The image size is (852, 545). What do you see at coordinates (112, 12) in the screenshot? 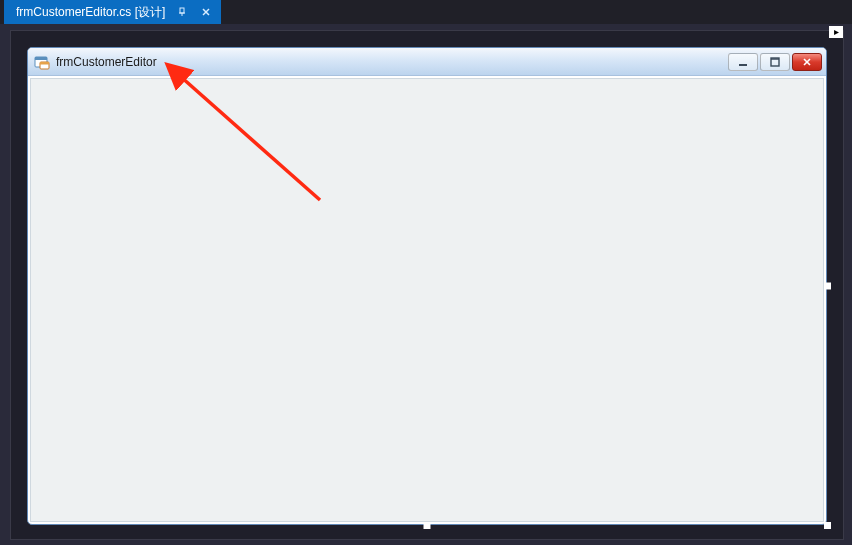
I see `tab-frmcustomereditor: frmCustomerEditor.cs [设计]` at bounding box center [112, 12].